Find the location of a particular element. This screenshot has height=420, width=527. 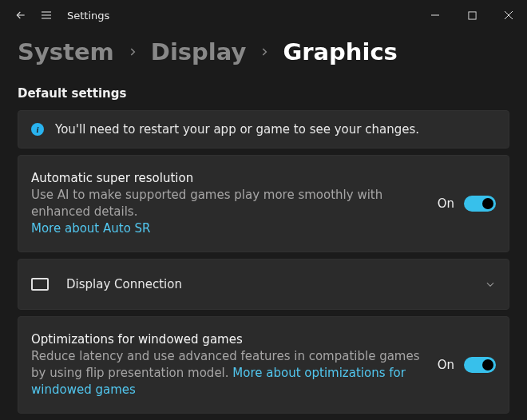

display-connection-row: Display Connection is located at coordinates (264, 284).